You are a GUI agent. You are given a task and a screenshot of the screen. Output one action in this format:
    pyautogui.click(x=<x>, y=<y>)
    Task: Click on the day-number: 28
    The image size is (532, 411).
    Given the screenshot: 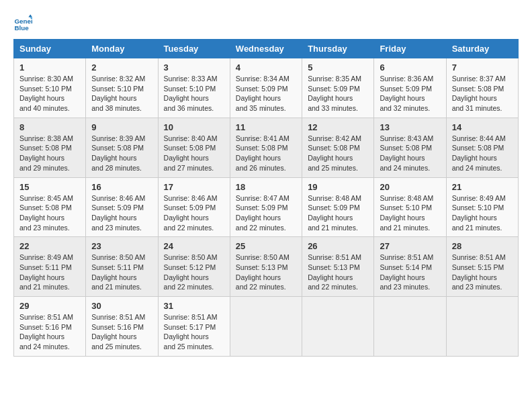 What is the action you would take?
    pyautogui.click(x=482, y=246)
    